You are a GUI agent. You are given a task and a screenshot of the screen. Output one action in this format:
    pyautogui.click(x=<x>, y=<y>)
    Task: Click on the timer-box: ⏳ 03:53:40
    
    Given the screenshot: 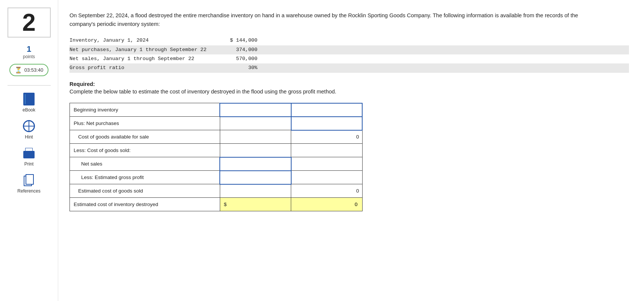 What is the action you would take?
    pyautogui.click(x=29, y=70)
    